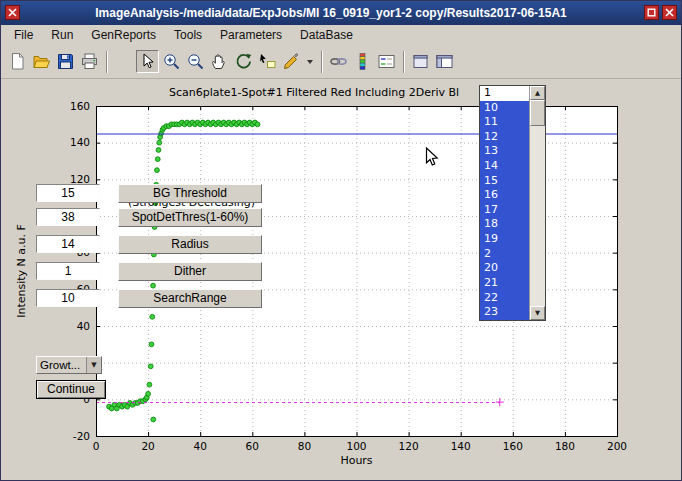 This screenshot has height=481, width=682. I want to click on zoom-in-button, so click(172, 62).